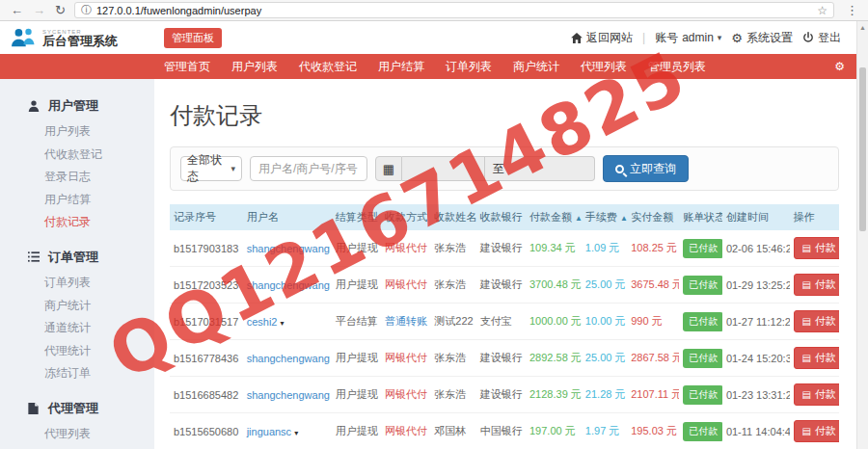 This screenshot has height=449, width=868. Describe the element at coordinates (457, 11) in the screenshot. I see `url-text: 127.0.0.1/fuwenlongadmin/userpay` at that location.